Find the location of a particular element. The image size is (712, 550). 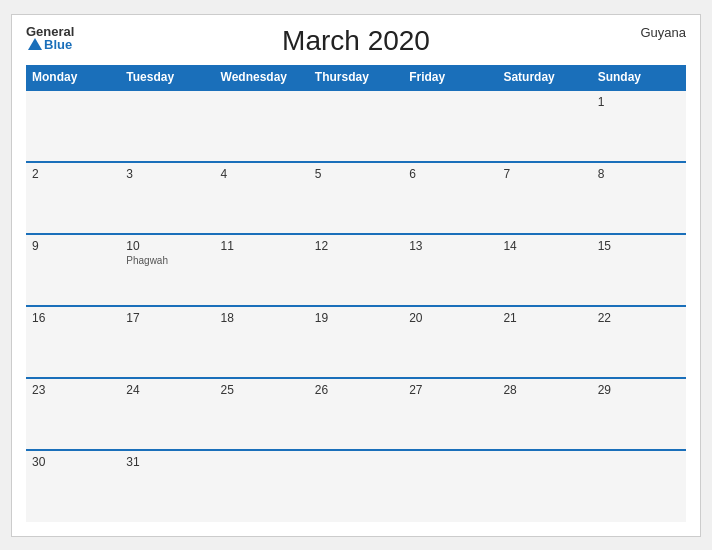

day-number: 23 is located at coordinates (73, 390).